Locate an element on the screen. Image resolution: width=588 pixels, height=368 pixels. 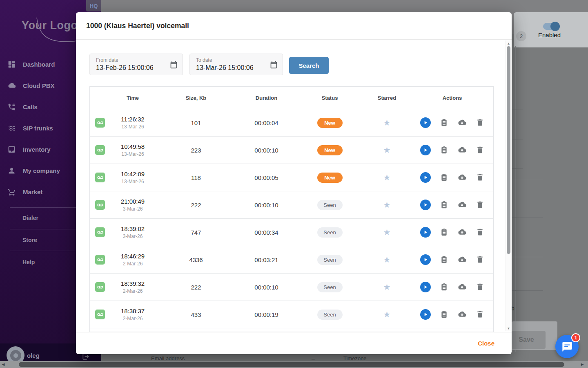
scroll-down-icon: ▼ is located at coordinates (509, 328).